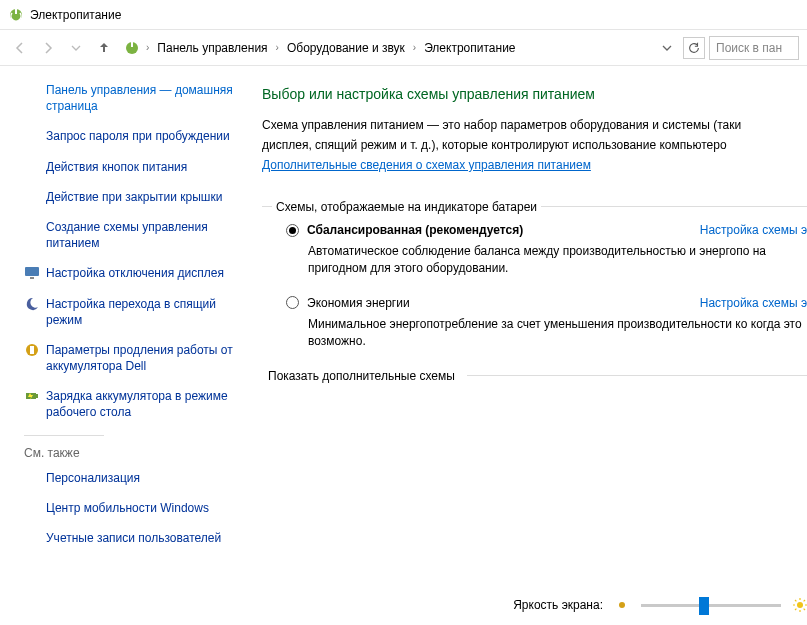 The height and width of the screenshot is (625, 807). I want to click on sidebar-link-display-off: Настройка отключения дисплея, so click(132, 273).